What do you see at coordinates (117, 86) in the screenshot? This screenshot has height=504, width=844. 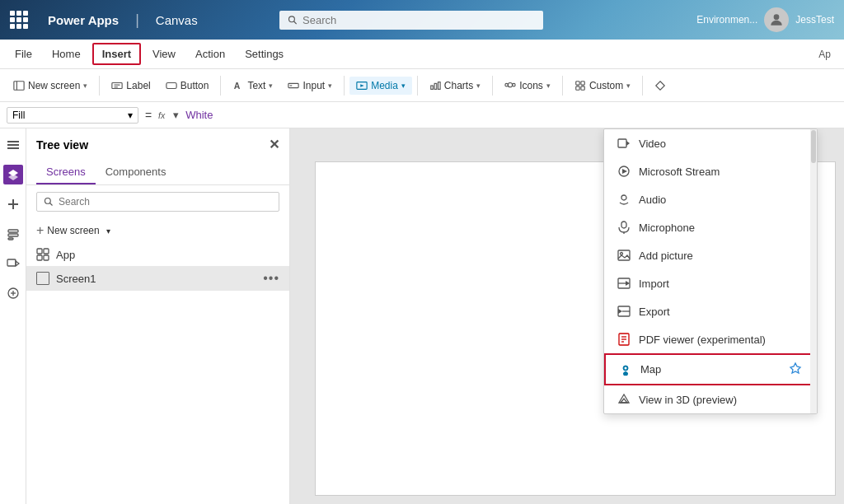 I see `label-icon` at bounding box center [117, 86].